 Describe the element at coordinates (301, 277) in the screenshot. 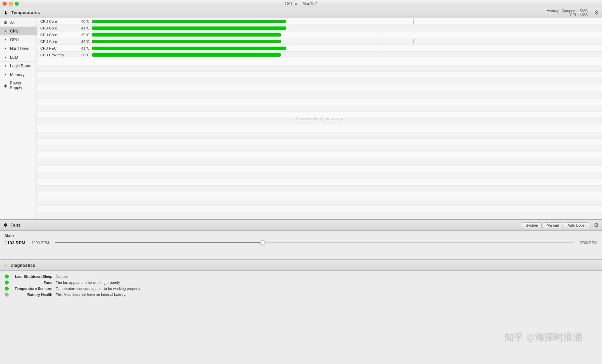

I see `diag-row: Last Shutdown/Sleep Normal` at that location.